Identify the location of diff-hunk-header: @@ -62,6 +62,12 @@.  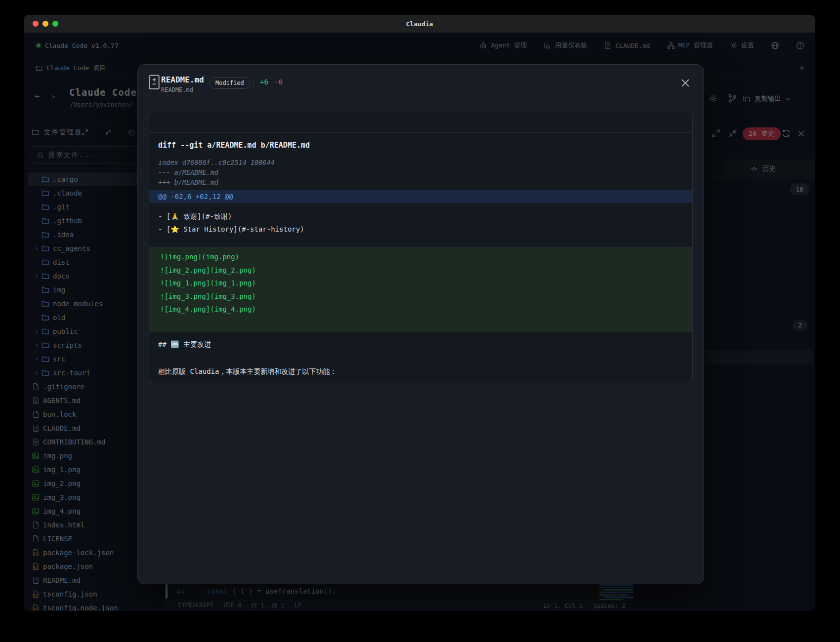
(421, 197).